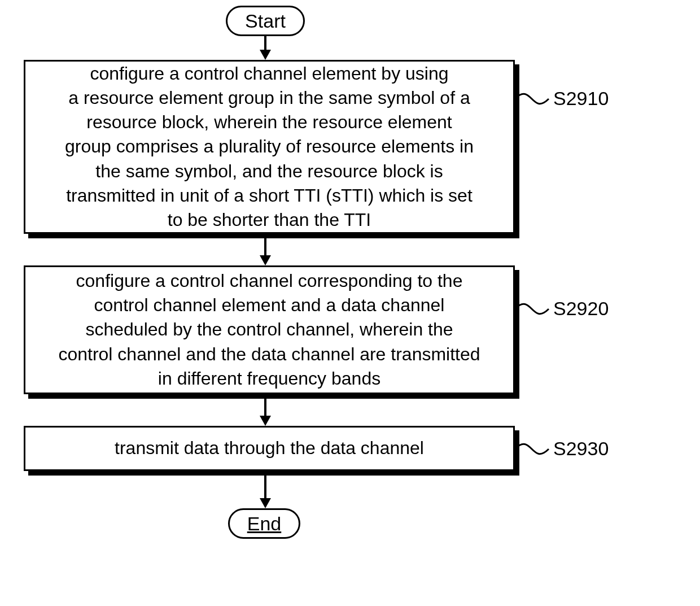 The width and height of the screenshot is (700, 606). I want to click on start-text: Start, so click(265, 21).